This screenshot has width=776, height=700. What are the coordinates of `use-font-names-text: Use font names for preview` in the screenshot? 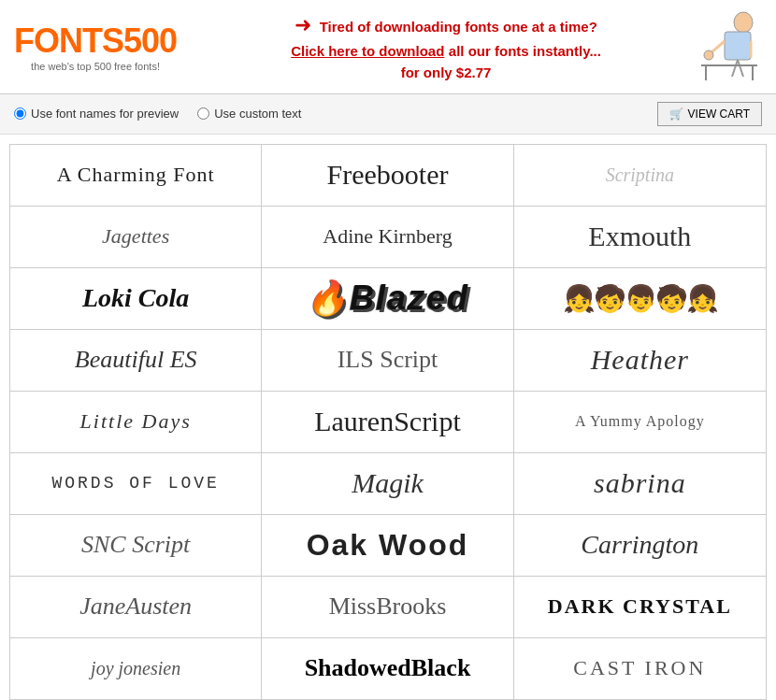 It's located at (105, 114).